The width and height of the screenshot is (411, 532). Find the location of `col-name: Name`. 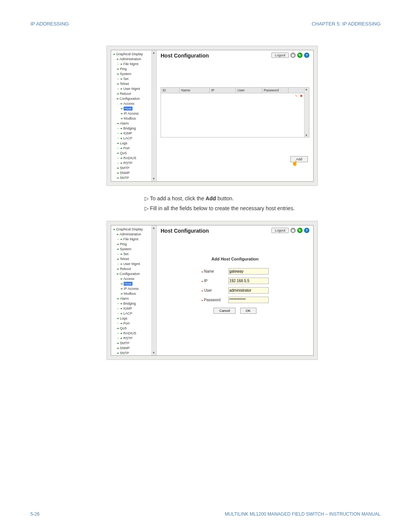

col-name: Name is located at coordinates (195, 90).